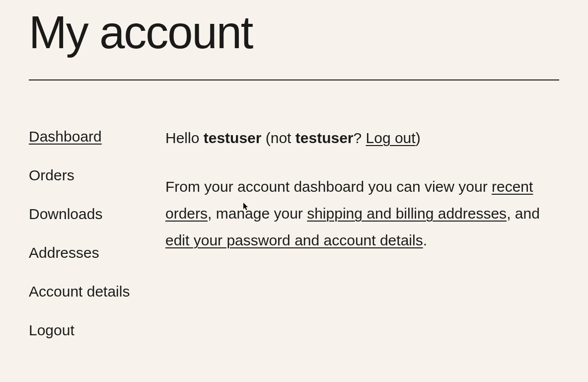 Image resolution: width=588 pixels, height=382 pixels. I want to click on account-nav: Dashboard Orders Downloads Addresses Acc…, so click(97, 244).